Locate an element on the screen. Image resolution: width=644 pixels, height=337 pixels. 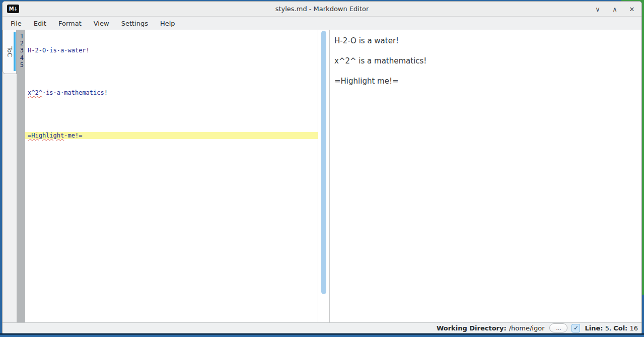
working-directory-label: Working Directory: is located at coordinates (471, 328).